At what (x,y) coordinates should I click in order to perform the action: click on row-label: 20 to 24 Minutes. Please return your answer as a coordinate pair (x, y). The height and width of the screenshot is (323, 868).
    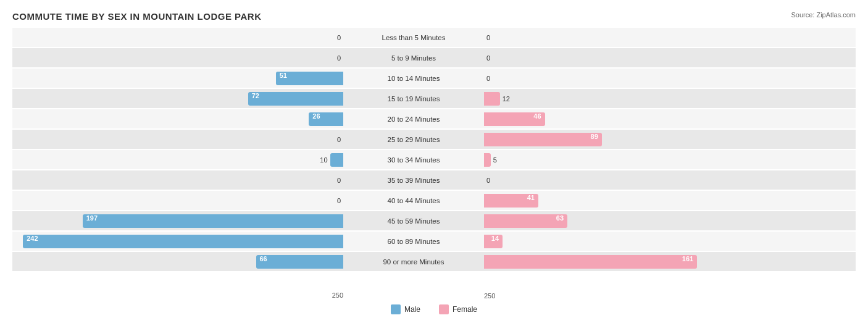
    Looking at the image, I should click on (414, 119).